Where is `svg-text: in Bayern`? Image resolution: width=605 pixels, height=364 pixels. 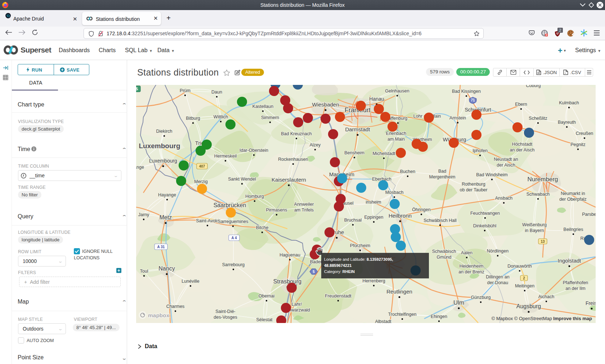 svg-text: in Bayern is located at coordinates (534, 231).